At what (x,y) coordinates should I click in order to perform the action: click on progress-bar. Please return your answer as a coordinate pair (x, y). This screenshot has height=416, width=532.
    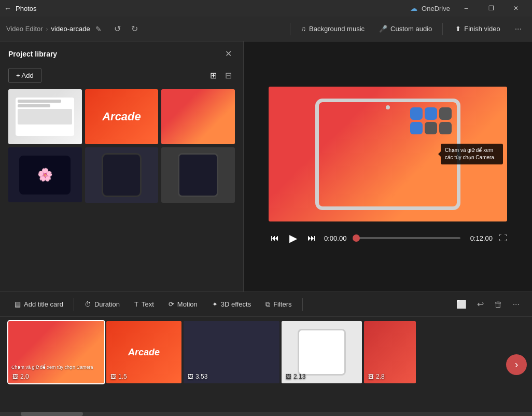
    Looking at the image, I should click on (409, 238).